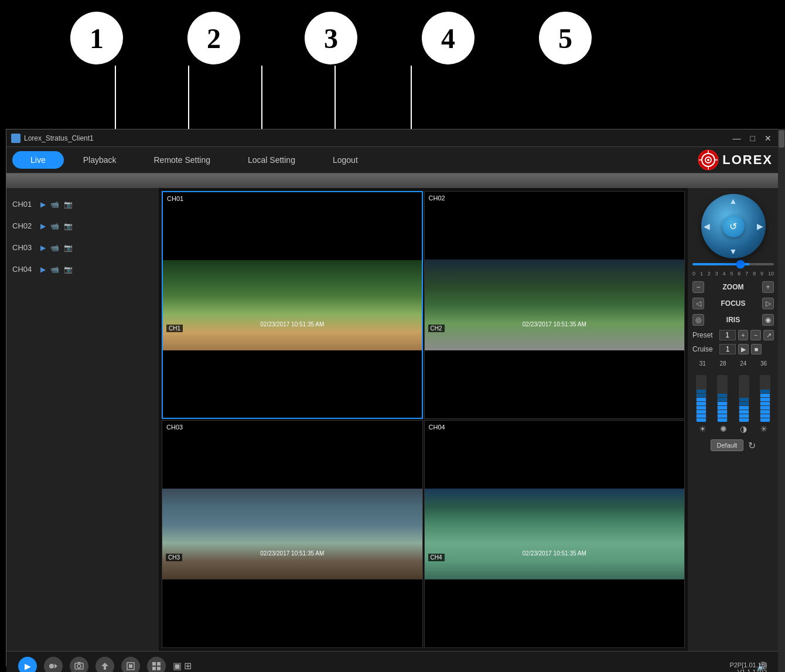 The width and height of the screenshot is (785, 672). I want to click on iris-control-row: ◎ IRIS ◉, so click(733, 320).